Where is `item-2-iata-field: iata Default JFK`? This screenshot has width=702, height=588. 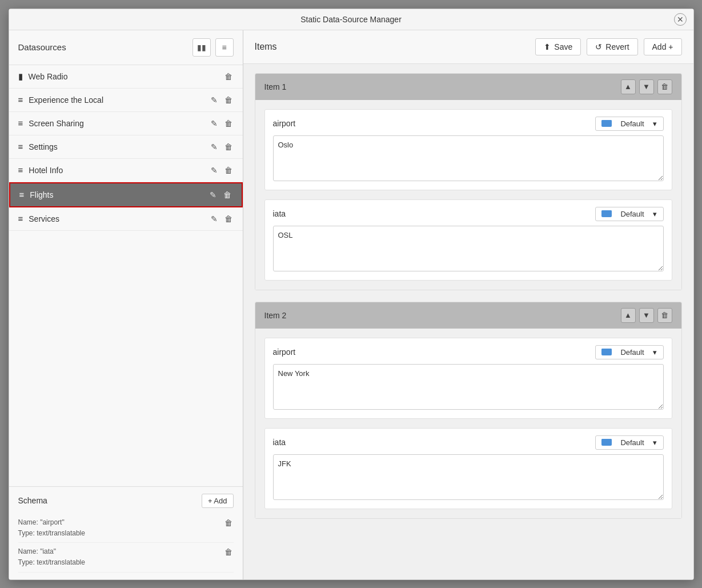
item-2-iata-field: iata Default JFK is located at coordinates (468, 469).